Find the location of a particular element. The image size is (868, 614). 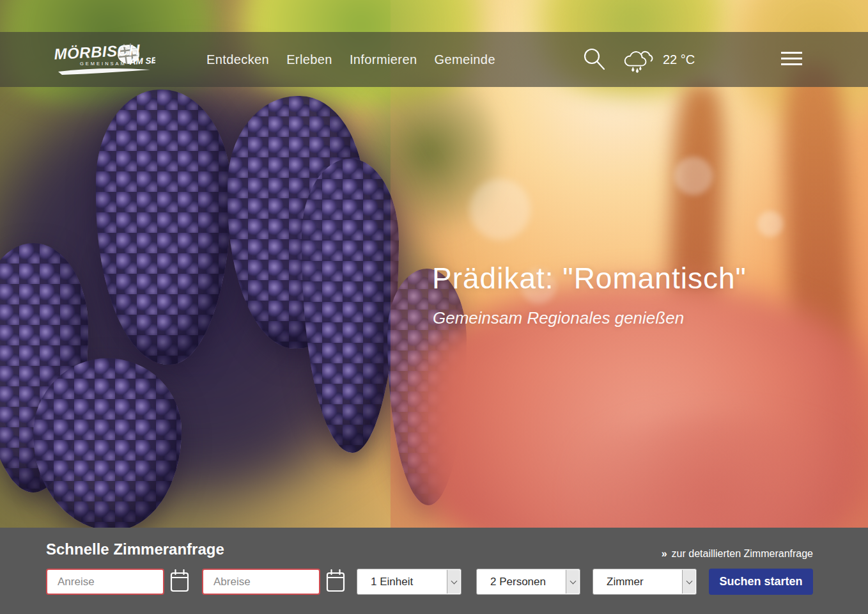

detailed-request-label: zur detaillierten Zimmeranfrage is located at coordinates (743, 554).